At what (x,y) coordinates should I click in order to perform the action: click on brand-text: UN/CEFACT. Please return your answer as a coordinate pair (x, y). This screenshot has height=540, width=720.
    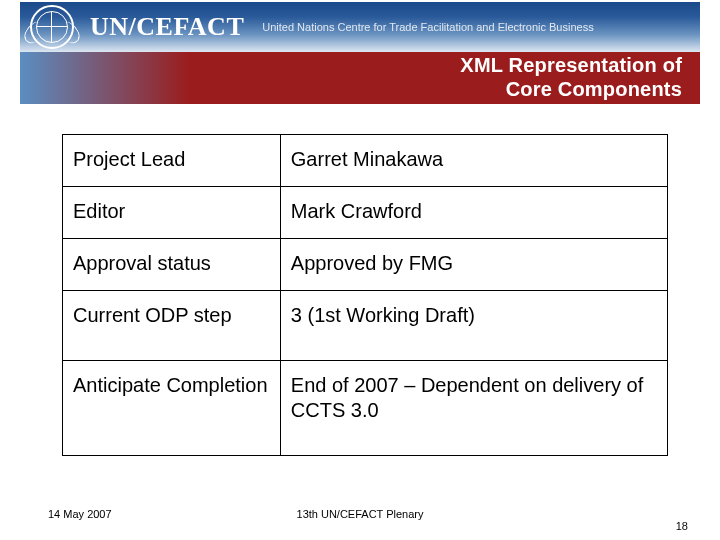
    Looking at the image, I should click on (167, 27).